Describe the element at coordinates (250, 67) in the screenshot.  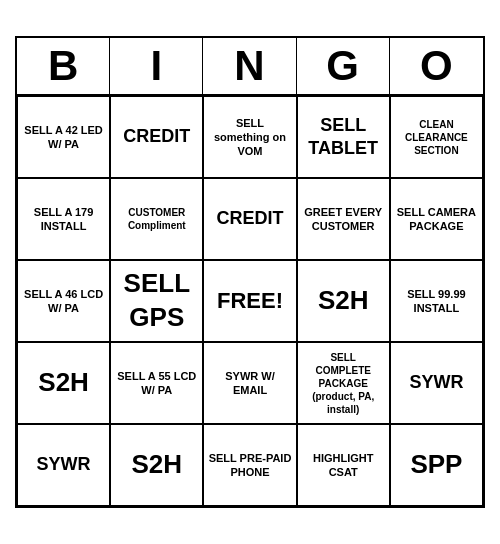
I see `bingo-header: BINGO` at that location.